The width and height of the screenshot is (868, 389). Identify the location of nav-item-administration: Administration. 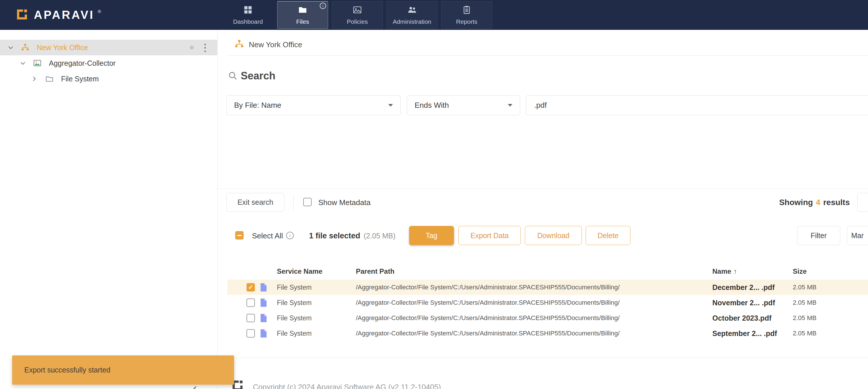
(412, 15).